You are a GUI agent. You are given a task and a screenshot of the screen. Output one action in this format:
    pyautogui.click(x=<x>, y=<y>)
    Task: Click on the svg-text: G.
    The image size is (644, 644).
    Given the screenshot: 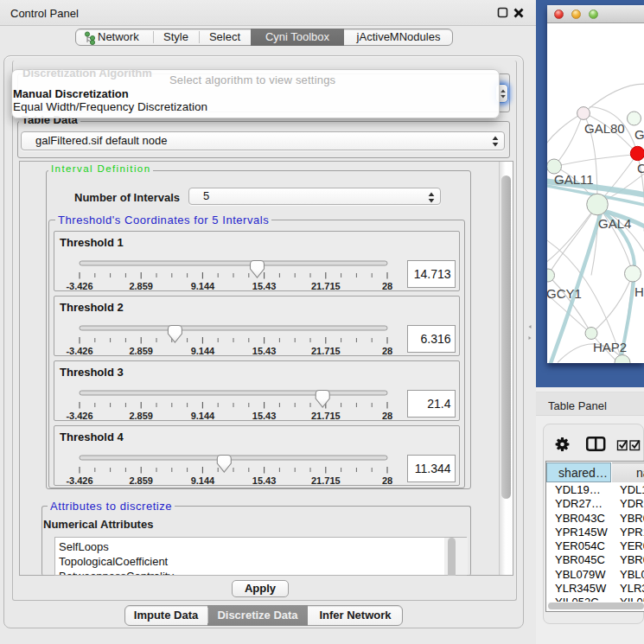 What is the action you would take?
    pyautogui.click(x=640, y=135)
    